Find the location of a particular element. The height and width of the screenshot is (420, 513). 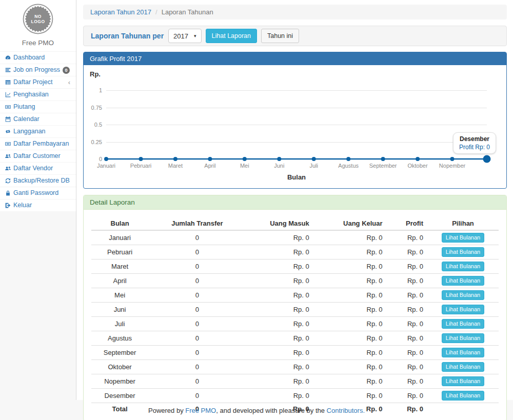

table-row: September0Rp. 0Rp. 0Rp. 0Lihat Bulanan is located at coordinates (295, 353).